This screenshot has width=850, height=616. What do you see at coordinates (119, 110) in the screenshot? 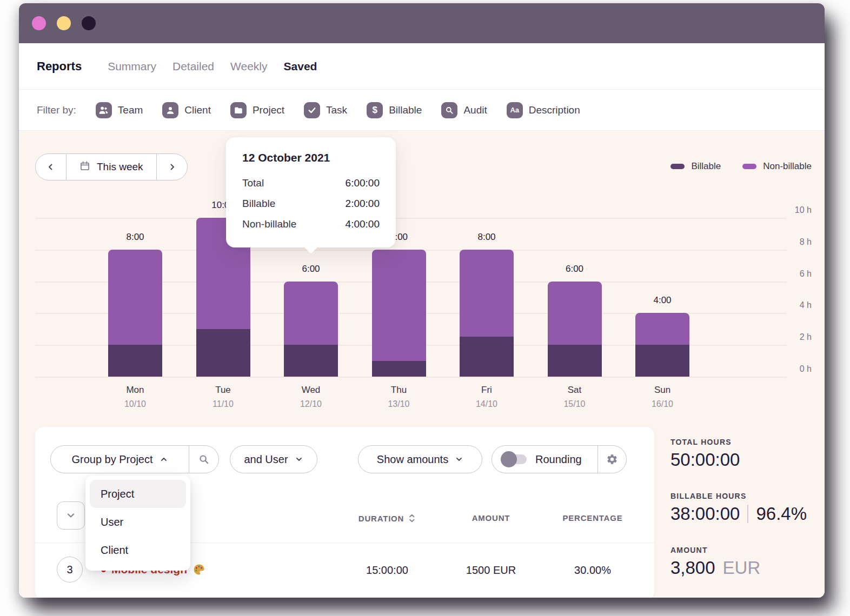
I see `filter-team: Team` at bounding box center [119, 110].